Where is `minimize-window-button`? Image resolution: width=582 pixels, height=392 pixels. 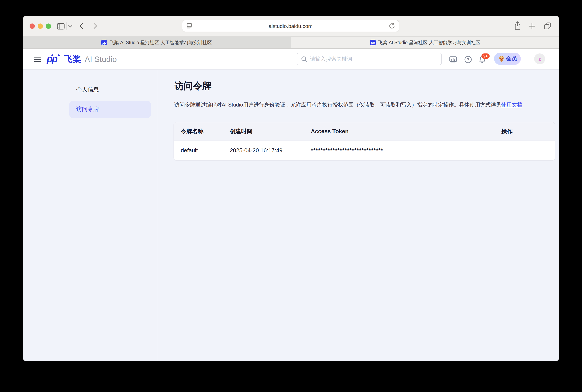
minimize-window-button is located at coordinates (41, 26).